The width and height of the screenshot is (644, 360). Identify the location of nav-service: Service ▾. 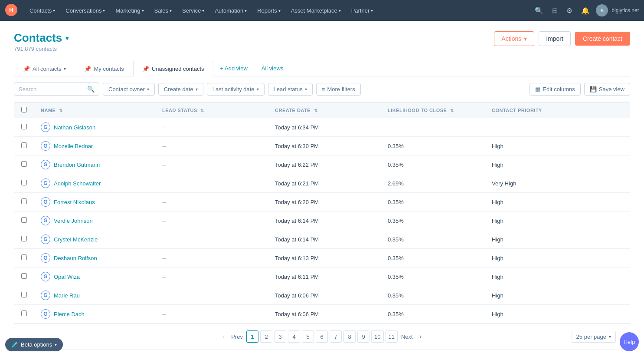
(193, 10).